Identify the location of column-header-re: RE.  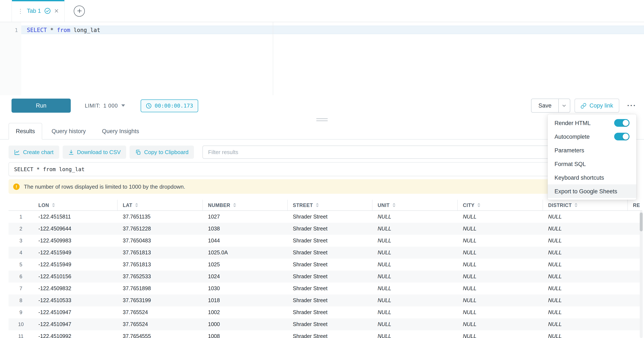
(635, 205).